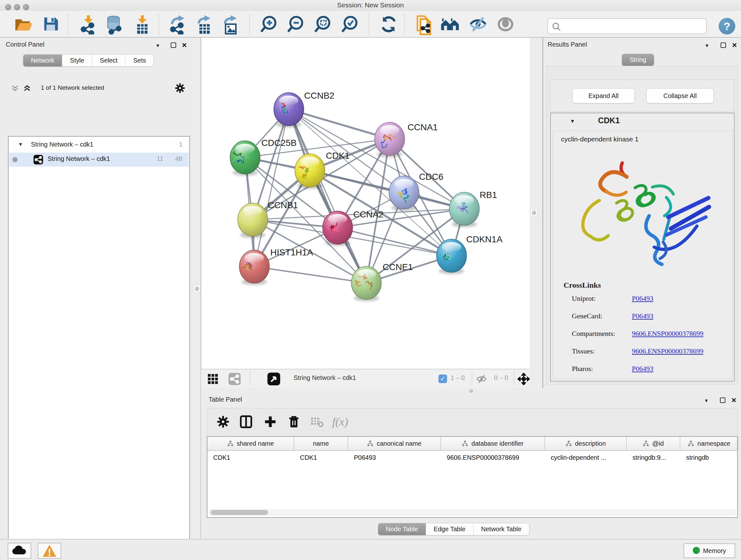  What do you see at coordinates (395, 457) in the screenshot?
I see `table-cell: P06493` at bounding box center [395, 457].